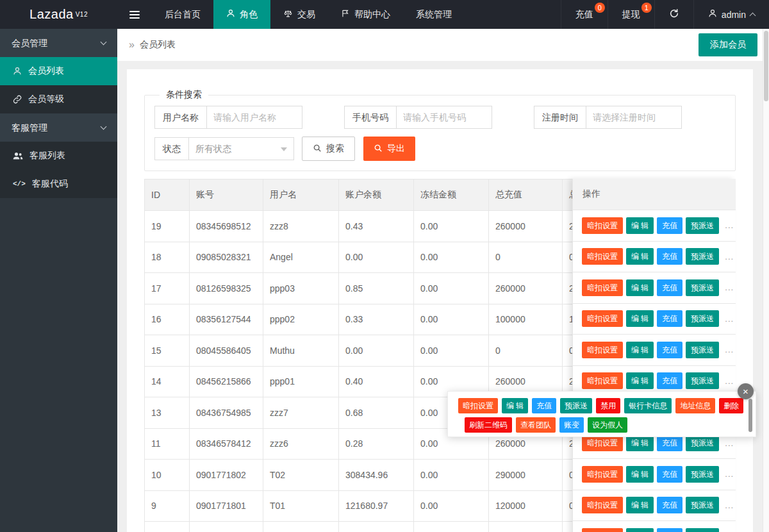 The width and height of the screenshot is (769, 532). What do you see at coordinates (184, 95) in the screenshot?
I see `search-panel-legend: 条件搜索` at bounding box center [184, 95].